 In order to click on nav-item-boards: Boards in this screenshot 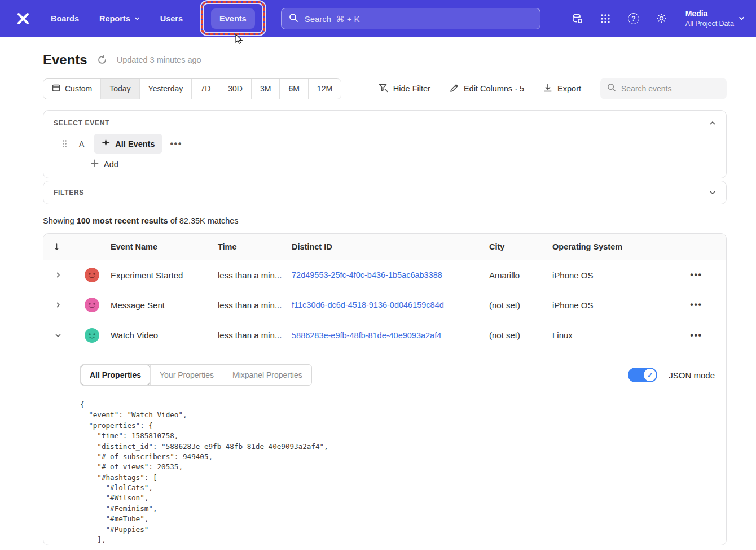, I will do `click(65, 19)`.